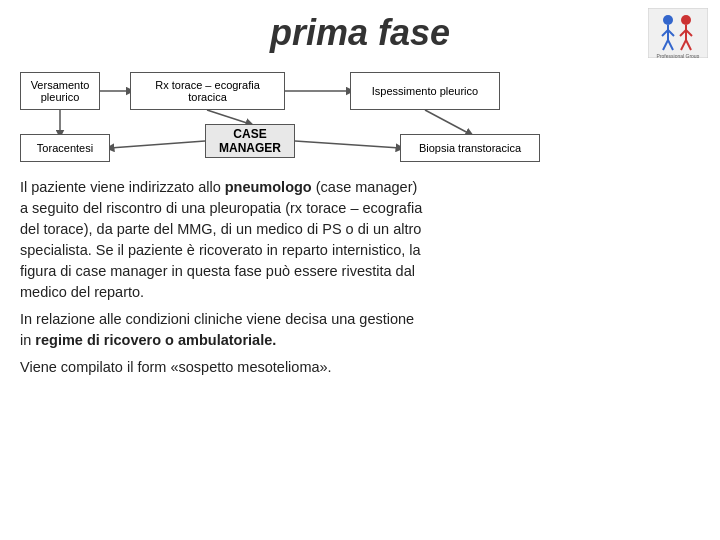 This screenshot has height=540, width=720. I want to click on svg-text: Professional Group, so click(678, 56).